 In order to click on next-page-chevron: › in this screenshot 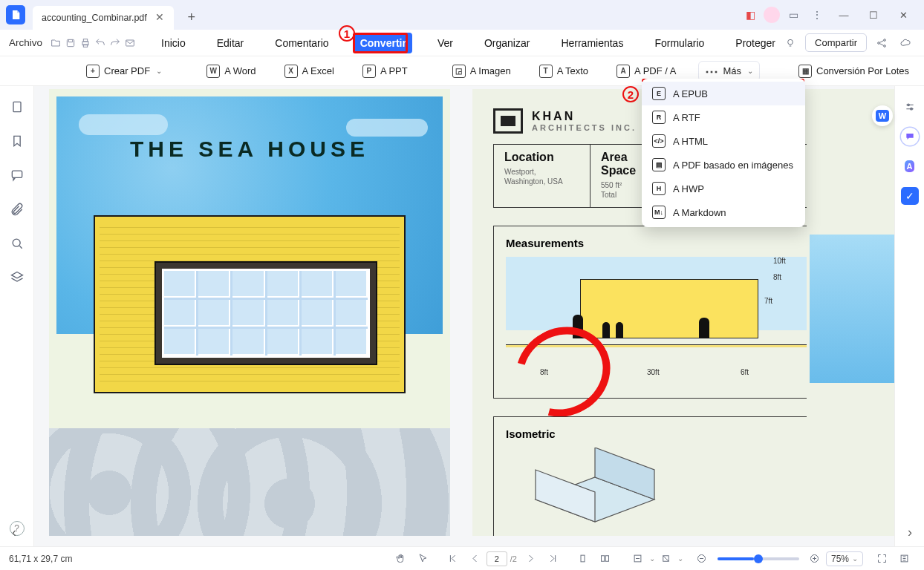, I will do `click(910, 532)`.